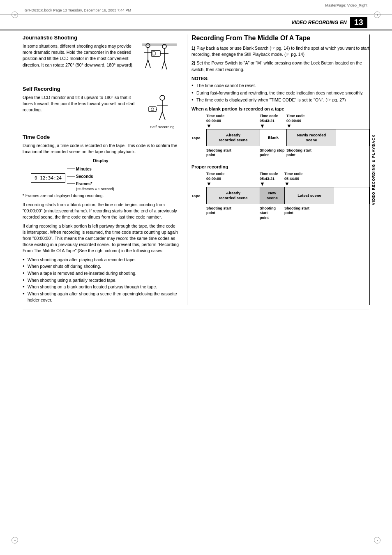 The image size is (392, 555). What do you see at coordinates (233, 122) in the screenshot?
I see `tc-entry-1: Time code 00:00:00 ▼` at bounding box center [233, 122].